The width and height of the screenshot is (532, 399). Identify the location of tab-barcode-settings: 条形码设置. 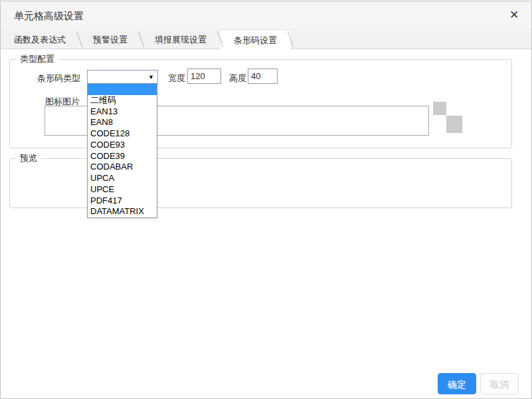
(255, 40).